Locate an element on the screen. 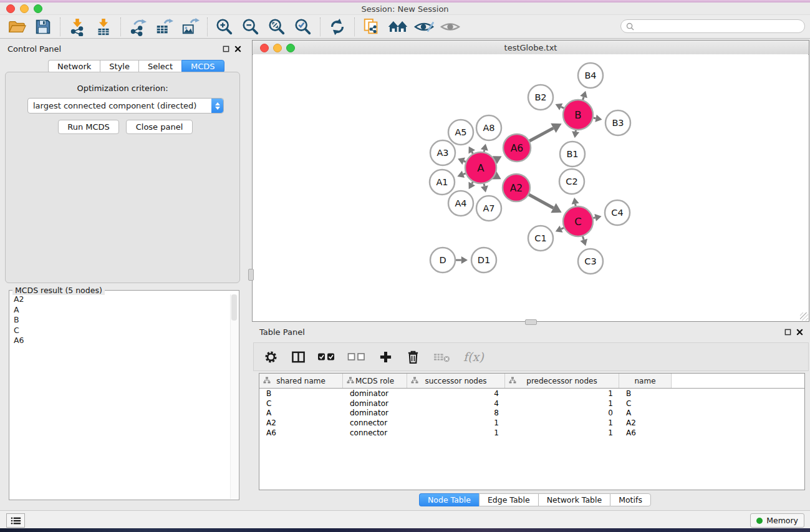 The width and height of the screenshot is (810, 532). zoom-out-icon is located at coordinates (251, 27).